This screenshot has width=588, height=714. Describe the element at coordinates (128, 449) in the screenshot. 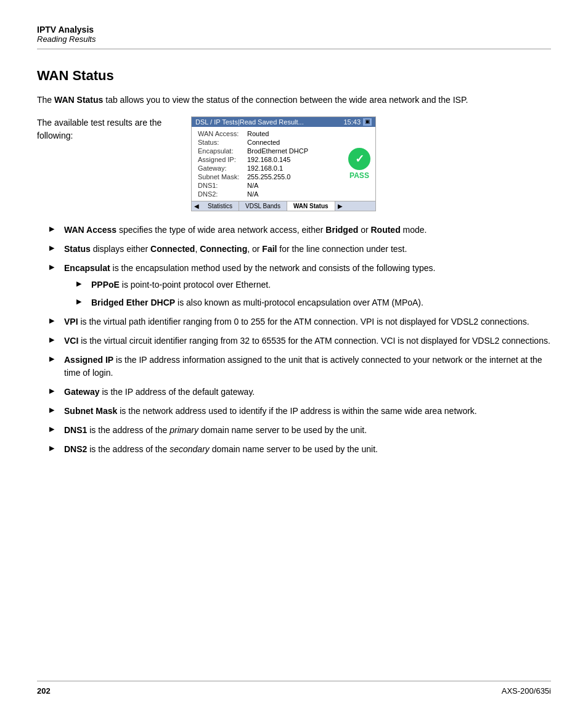

I see `dns2-text1: is the address of the` at that location.